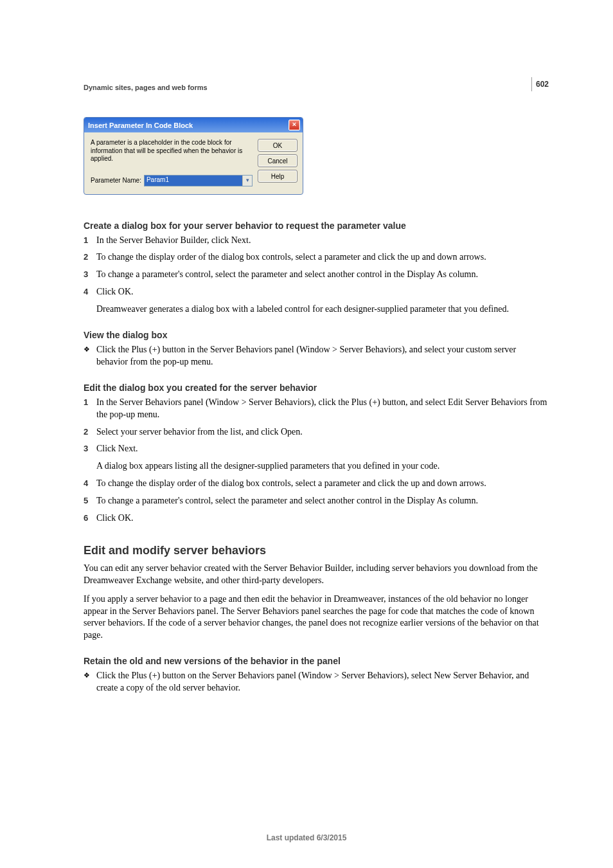 The image size is (613, 868). Describe the element at coordinates (115, 292) in the screenshot. I see `step-text: Click OK.` at that location.